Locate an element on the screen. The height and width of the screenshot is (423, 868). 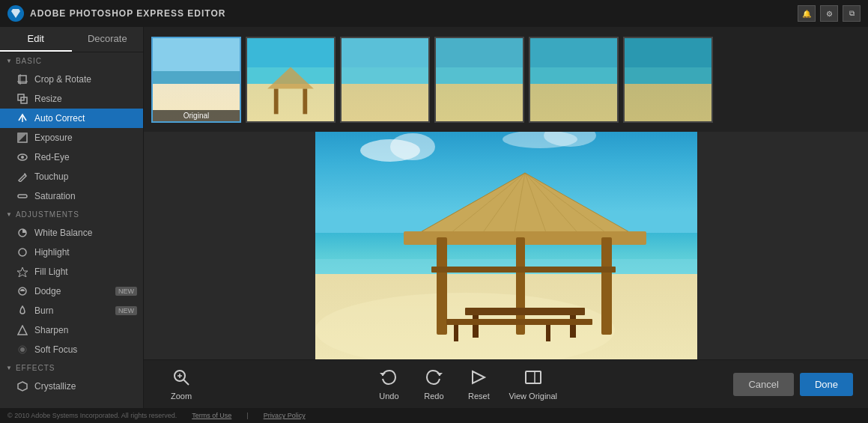
sidebar-item-crop-rotate: Crop & Rotate is located at coordinates (72, 79).